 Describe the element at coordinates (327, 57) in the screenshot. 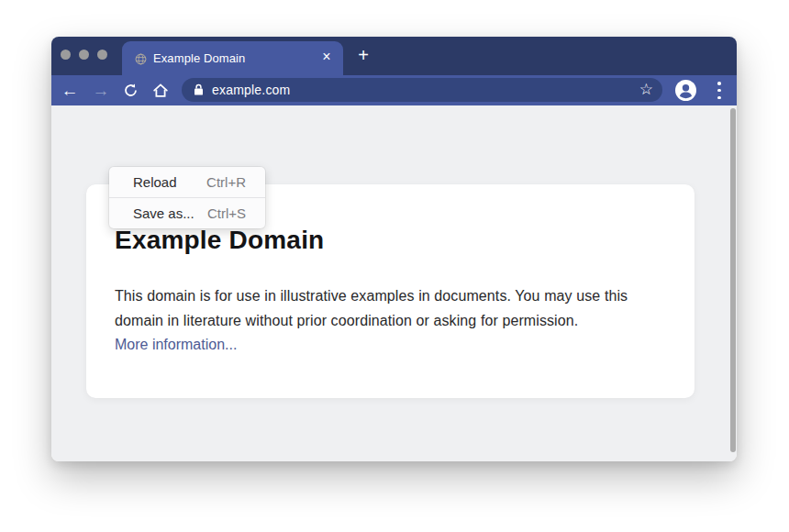

I see `tab-close-icon: ×` at that location.